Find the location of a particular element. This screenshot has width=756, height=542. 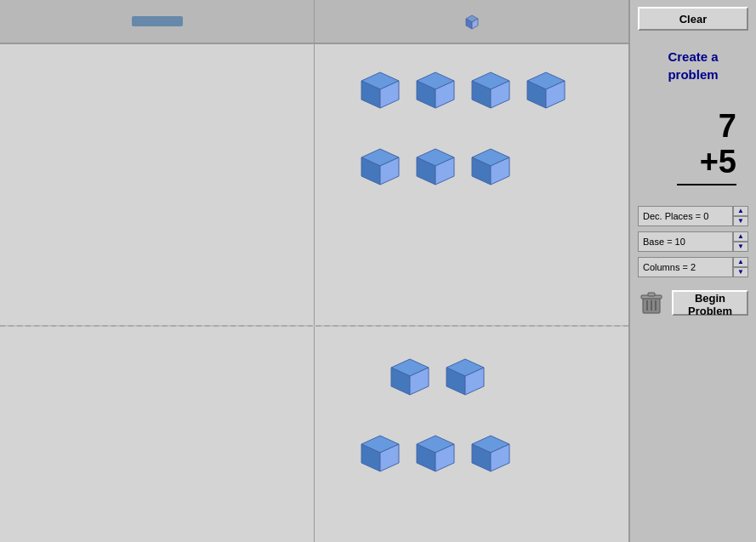

math-display: 7 +5 is located at coordinates (693, 149).